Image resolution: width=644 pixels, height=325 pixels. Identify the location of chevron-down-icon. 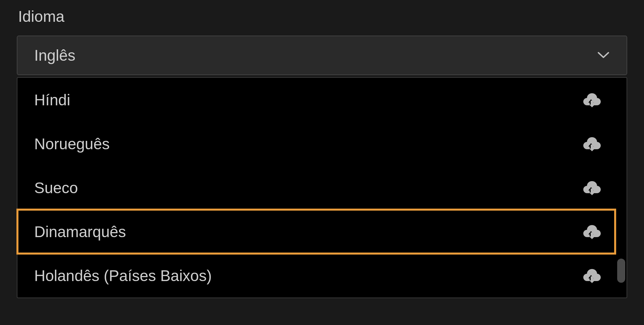
(603, 55).